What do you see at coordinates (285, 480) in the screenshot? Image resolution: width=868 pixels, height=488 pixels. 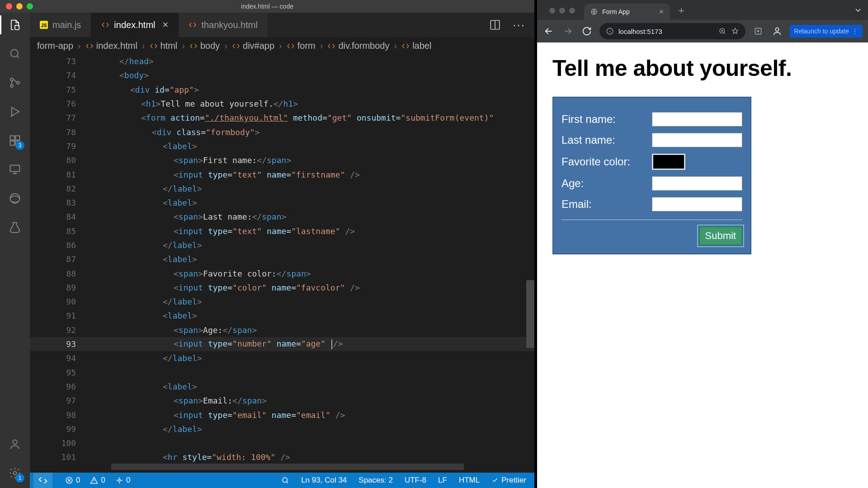 I see `status-search` at bounding box center [285, 480].